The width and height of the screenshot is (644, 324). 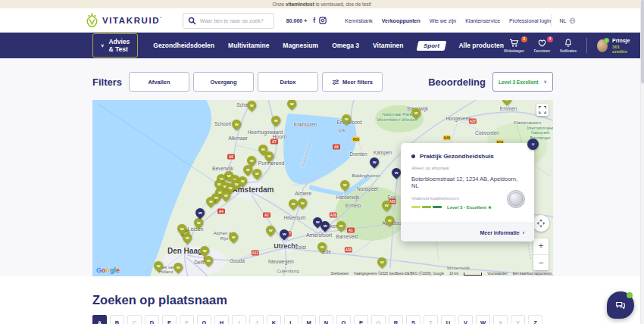 What do you see at coordinates (351, 230) in the screenshot?
I see `road-shield-a1: A1` at bounding box center [351, 230].